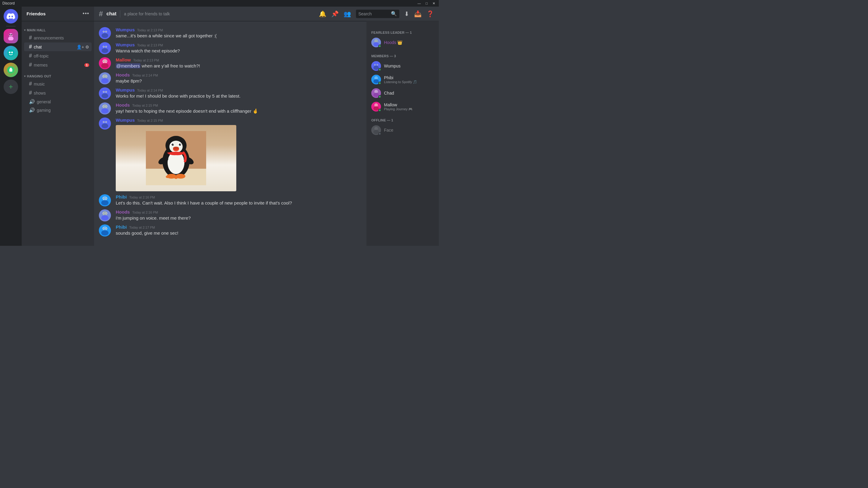 This screenshot has height=488, width=868. I want to click on member-item-face: Face, so click(403, 130).